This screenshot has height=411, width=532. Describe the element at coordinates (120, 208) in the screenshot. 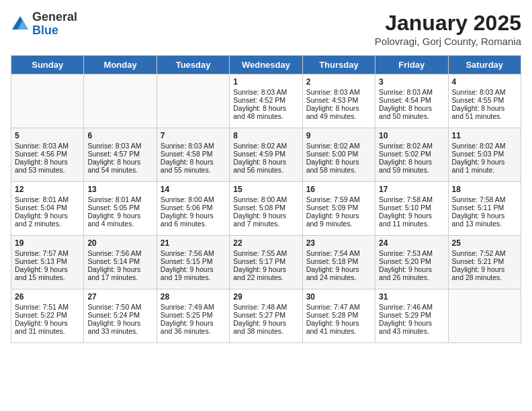

I see `day-info-line: Sunset: 5:05 PM` at that location.